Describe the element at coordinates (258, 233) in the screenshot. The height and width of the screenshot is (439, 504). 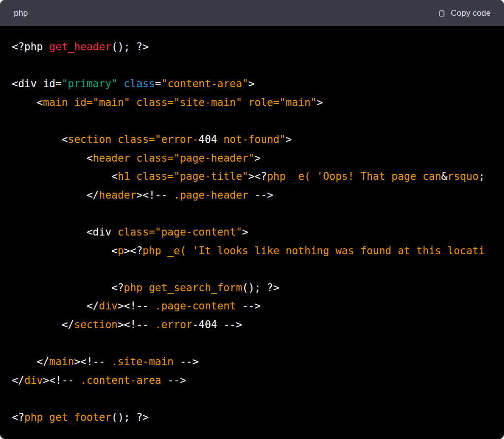
I see `code-line: <div class="page-content">` at that location.